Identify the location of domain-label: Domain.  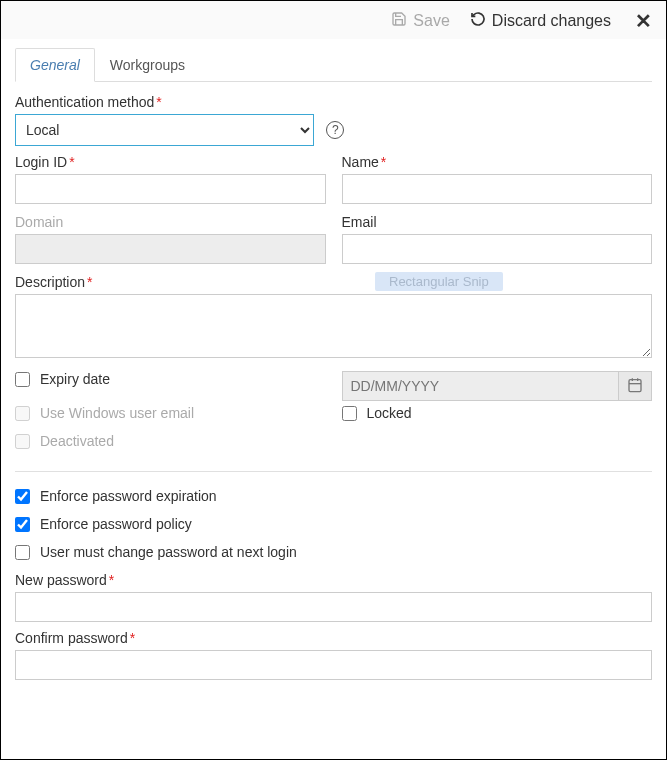
(170, 222).